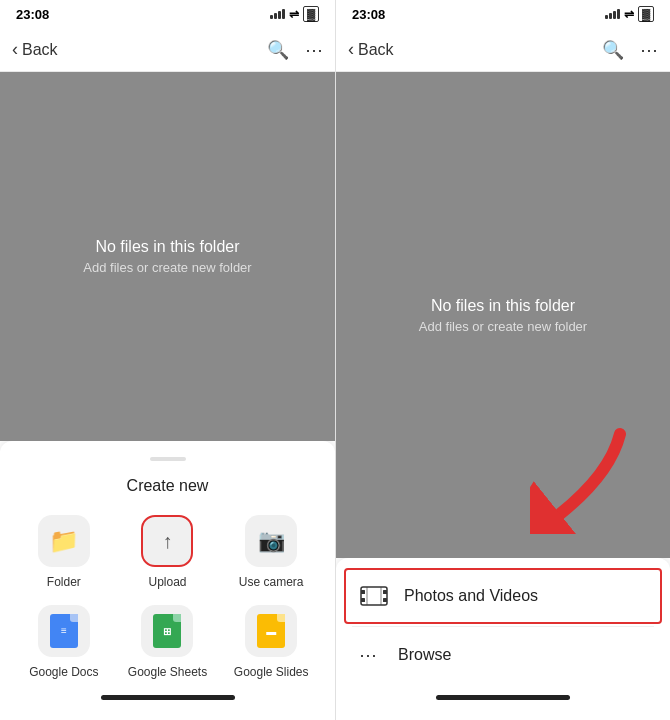  What do you see at coordinates (646, 14) in the screenshot?
I see `battery-icon-right: ▓` at bounding box center [646, 14].